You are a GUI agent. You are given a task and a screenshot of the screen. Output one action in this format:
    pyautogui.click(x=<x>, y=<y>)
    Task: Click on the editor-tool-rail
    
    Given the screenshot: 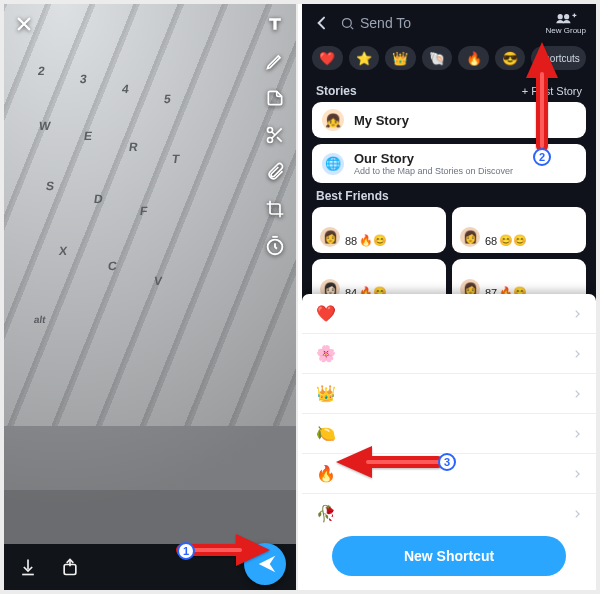 What is the action you would take?
    pyautogui.click(x=275, y=135)
    